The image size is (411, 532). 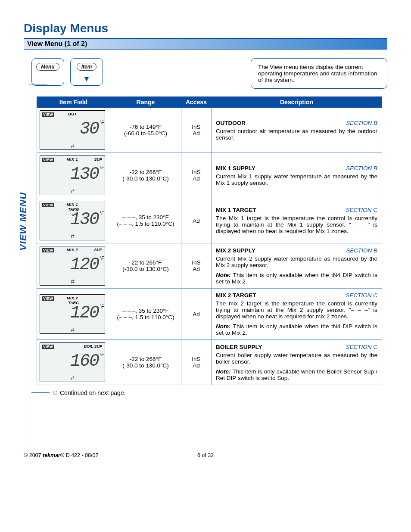 I want to click on description-cell: MIX 2 TARGETSECTION CThe mix 2 target is…, so click(x=297, y=314).